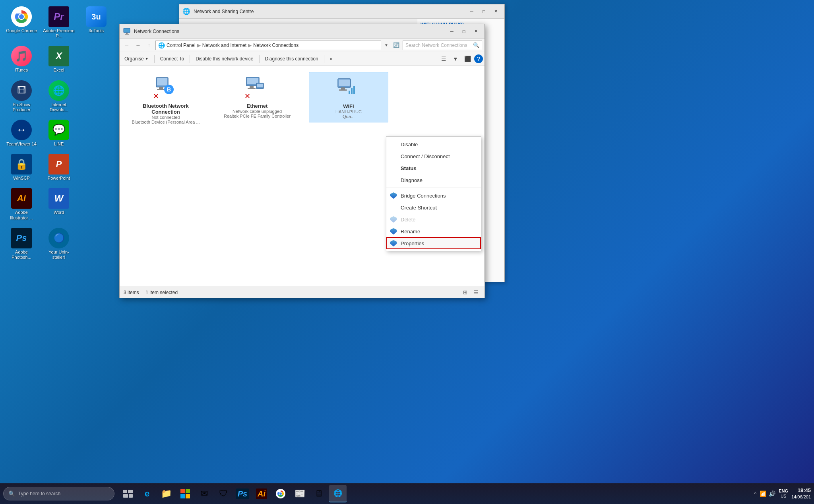  Describe the element at coordinates (172, 59) in the screenshot. I see `connect-to-label: Connect To` at that location.